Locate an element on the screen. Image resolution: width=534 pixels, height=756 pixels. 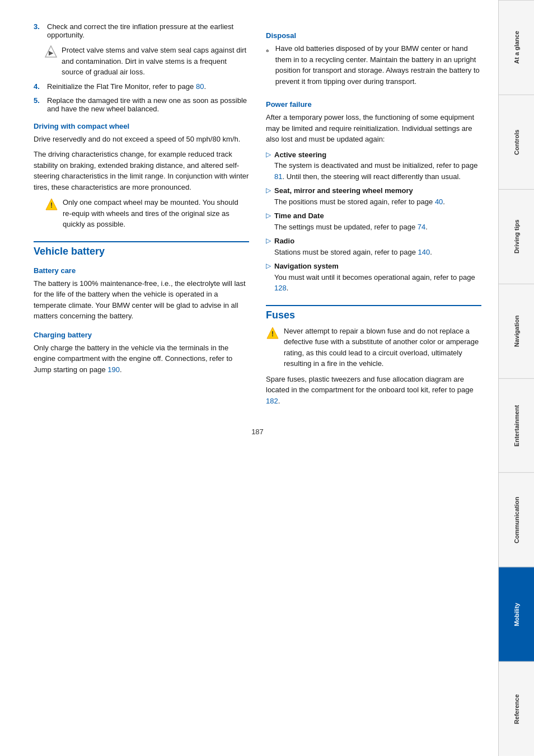
battery-care-p: The battery is 100% maintenance-free, i.… is located at coordinates (141, 300).